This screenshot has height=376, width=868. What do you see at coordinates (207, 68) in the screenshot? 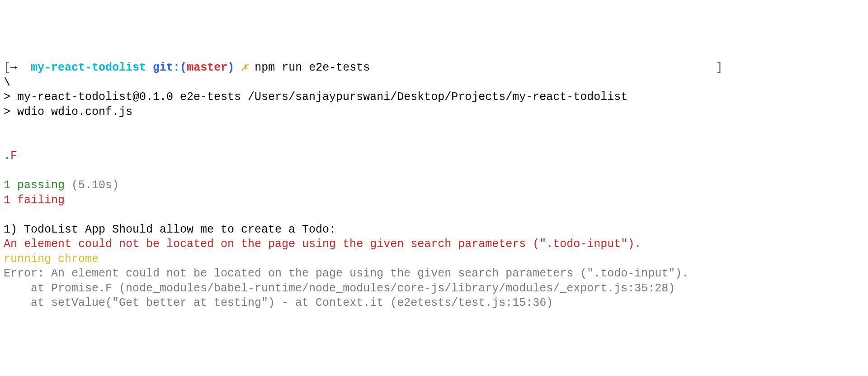
I see `git-branch: master` at bounding box center [207, 68].